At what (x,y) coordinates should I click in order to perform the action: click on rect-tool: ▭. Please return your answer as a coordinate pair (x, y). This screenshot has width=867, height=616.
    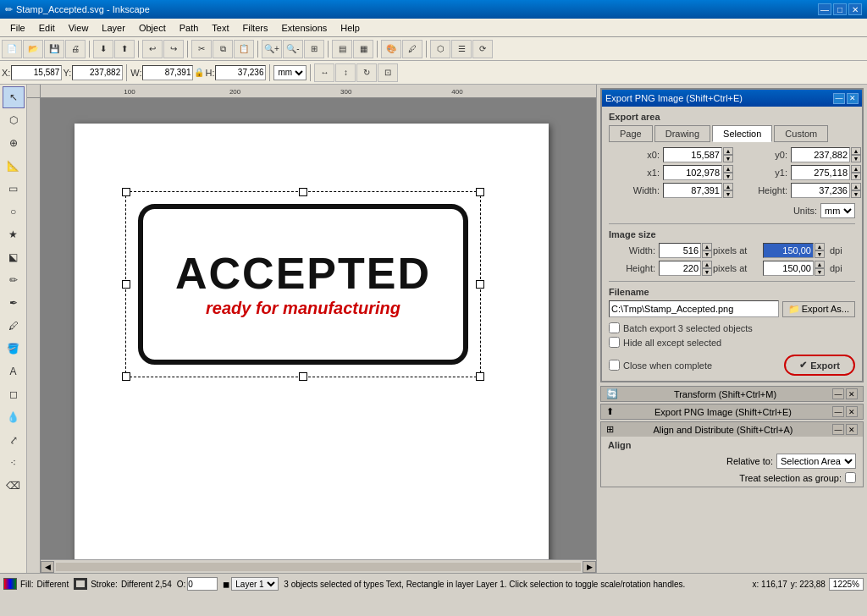
    Looking at the image, I should click on (14, 189).